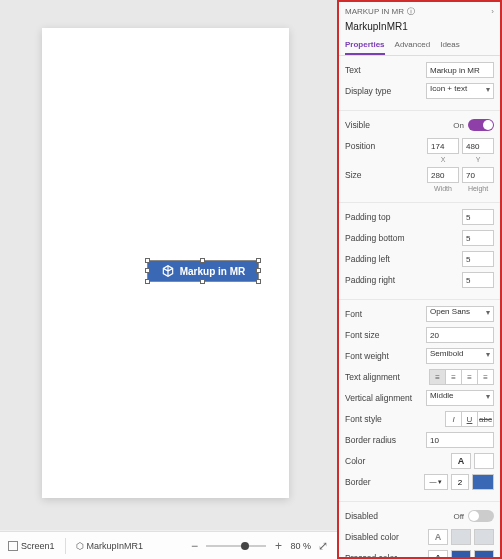 This screenshot has height=559, width=502. I want to click on resize-handle-ne, so click(258, 260).